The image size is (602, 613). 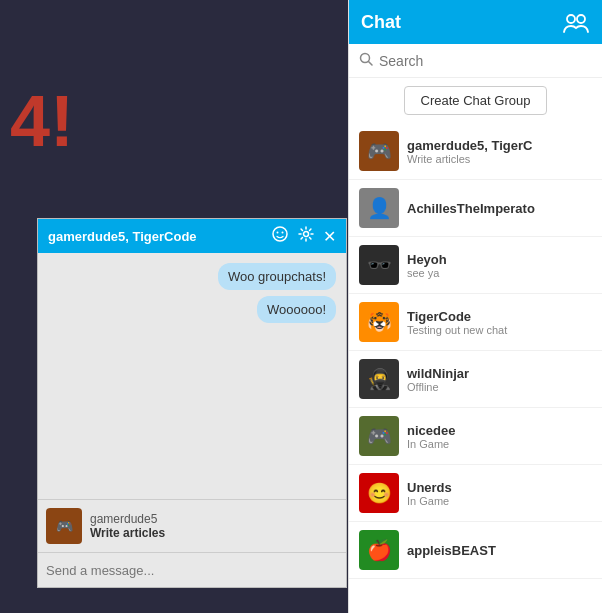 I want to click on chat-name: wildNinjar, so click(x=500, y=374).